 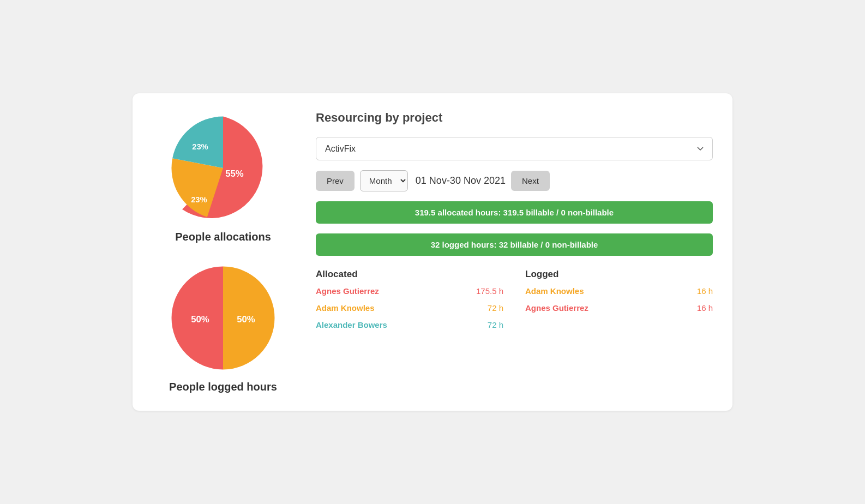 I want to click on logged-slice-red-label: 50%, so click(x=200, y=320).